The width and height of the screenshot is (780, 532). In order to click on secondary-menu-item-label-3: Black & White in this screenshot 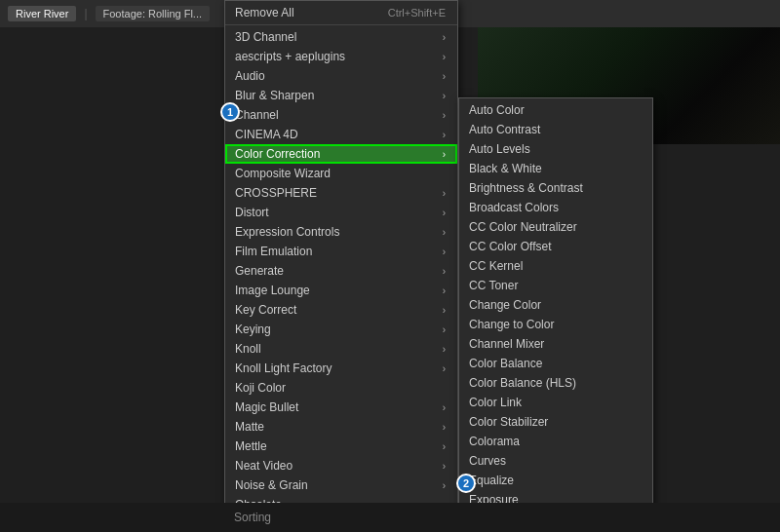, I will do `click(505, 169)`.